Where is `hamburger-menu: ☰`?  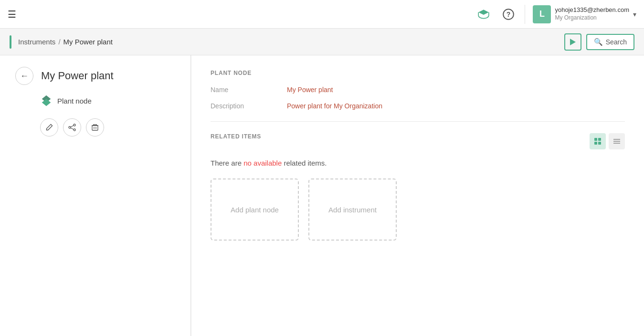 hamburger-menu: ☰ is located at coordinates (12, 14).